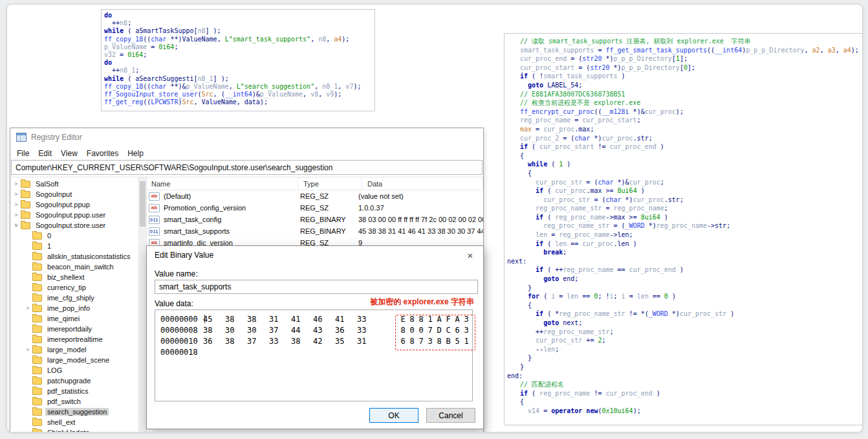 Image resolution: width=868 pixels, height=439 pixels. Describe the element at coordinates (314, 231) in the screenshot. I see `registry-value-row: 011smart_task_supportsREG_BINARY45 38 38…` at that location.